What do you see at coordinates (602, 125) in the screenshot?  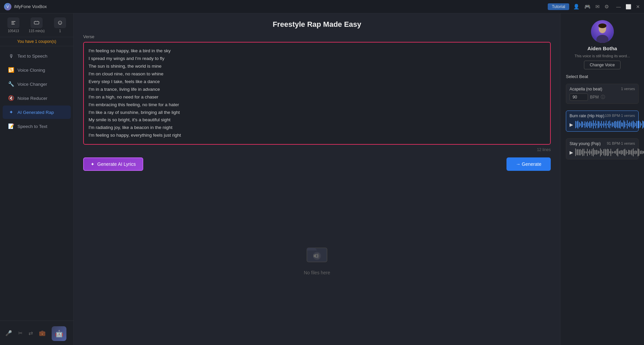 I see `waveform-burn: ▶` at bounding box center [602, 125].